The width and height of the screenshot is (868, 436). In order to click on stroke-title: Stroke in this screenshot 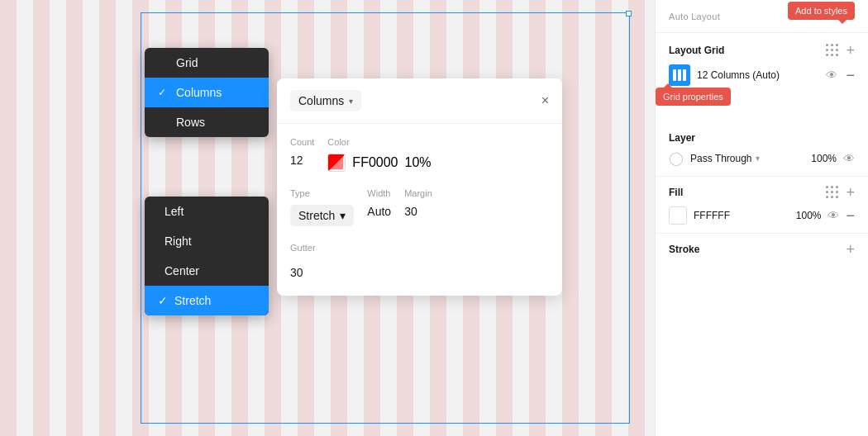, I will do `click(684, 249)`.